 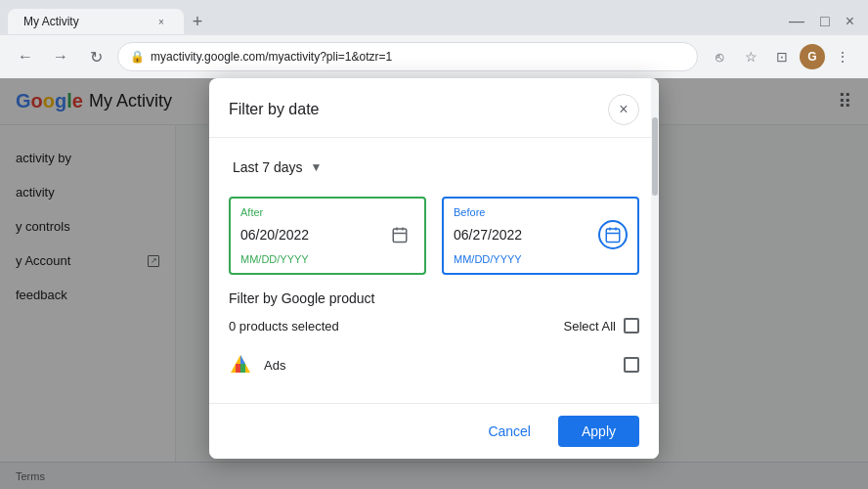 I want to click on ads-checkbox, so click(x=631, y=365).